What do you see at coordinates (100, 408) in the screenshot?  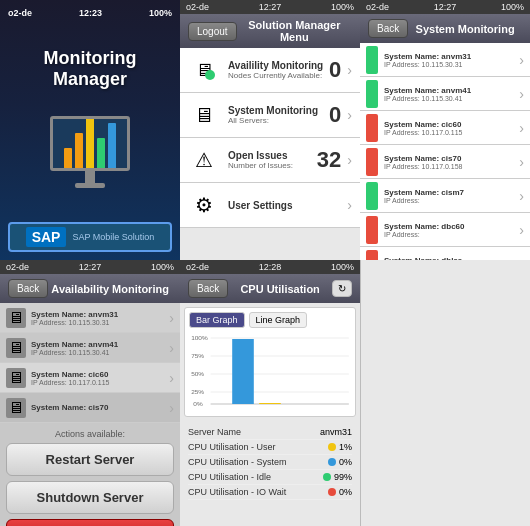 I see `system-info: System Name: cis70` at bounding box center [100, 408].